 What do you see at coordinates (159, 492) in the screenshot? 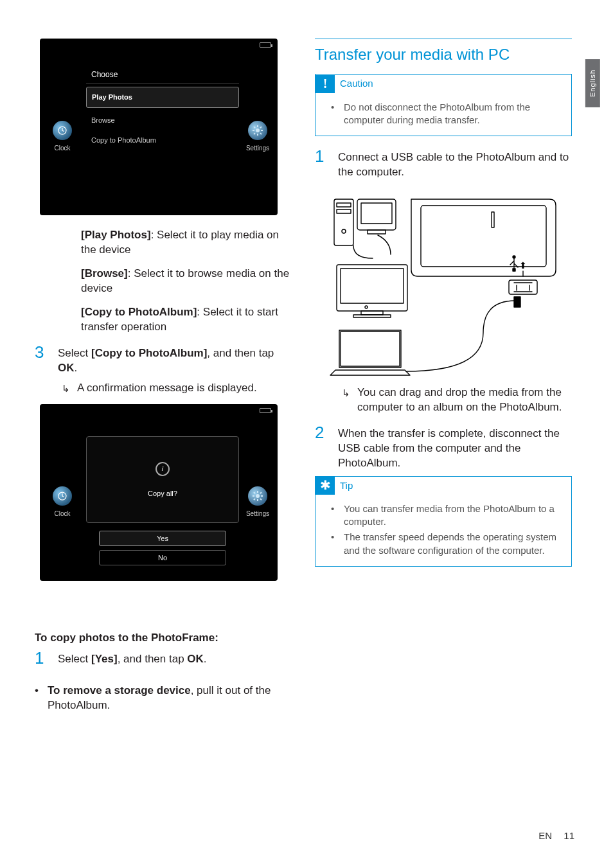
I see `device-screenshot-copyall: Clock Settings i Copy all? Yes No` at bounding box center [159, 492].